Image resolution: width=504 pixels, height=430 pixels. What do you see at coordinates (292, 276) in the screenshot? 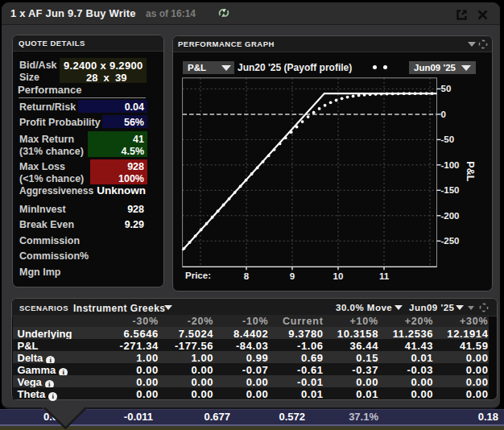
I see `svg-text: 9` at bounding box center [292, 276].